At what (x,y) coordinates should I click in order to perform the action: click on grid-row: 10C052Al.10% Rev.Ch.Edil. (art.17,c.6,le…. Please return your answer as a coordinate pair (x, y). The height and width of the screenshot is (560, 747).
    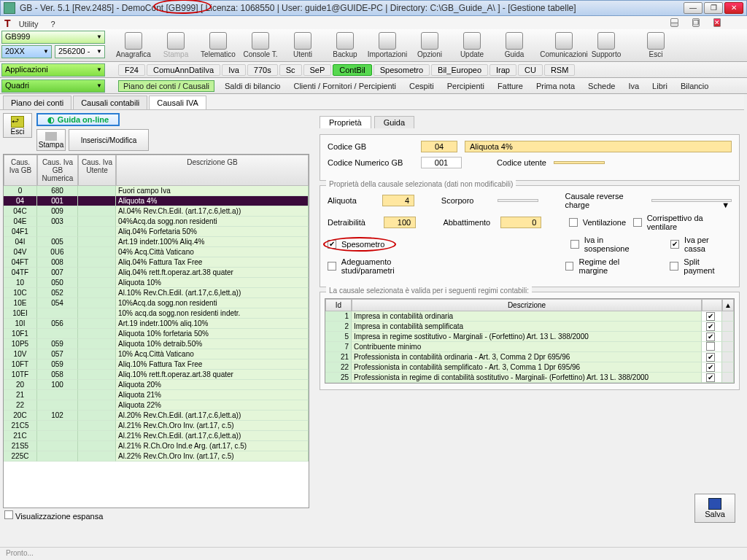
    Looking at the image, I should click on (156, 293).